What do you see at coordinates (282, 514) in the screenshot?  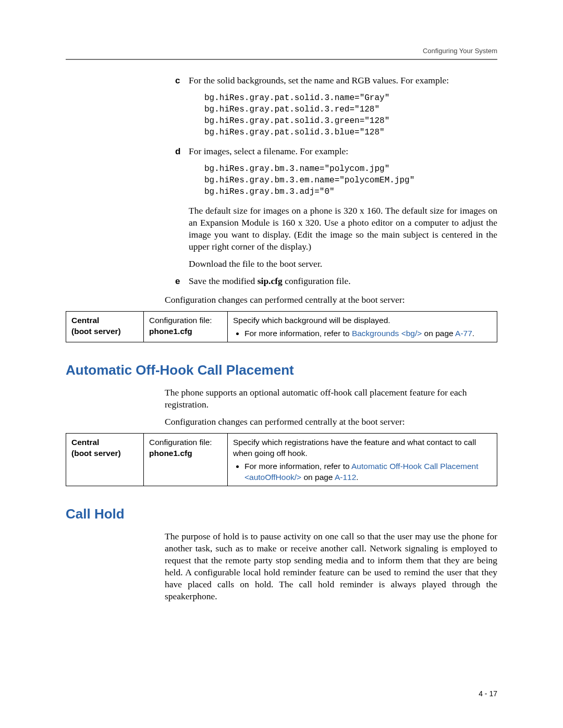 I see `section-heading-call-hold: Call Hold` at bounding box center [282, 514].